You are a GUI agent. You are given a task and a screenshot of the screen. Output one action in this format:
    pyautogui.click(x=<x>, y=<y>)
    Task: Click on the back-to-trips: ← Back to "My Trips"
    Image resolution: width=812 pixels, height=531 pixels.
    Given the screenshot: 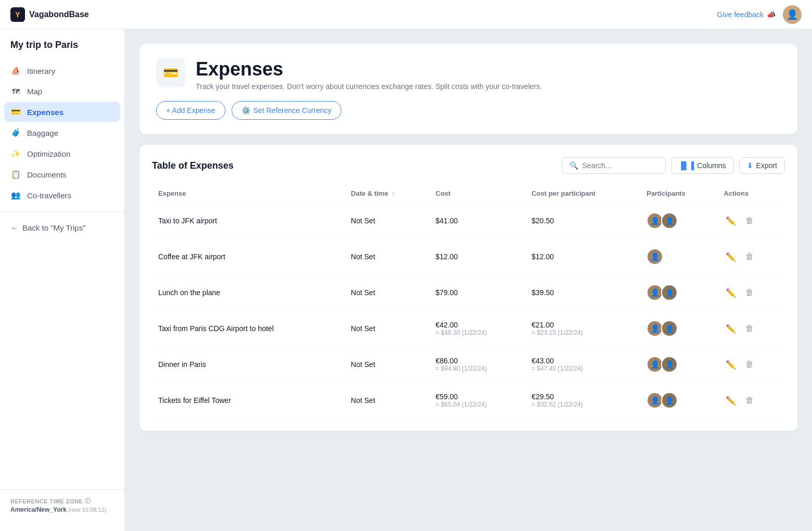 What is the action you would take?
    pyautogui.click(x=62, y=228)
    